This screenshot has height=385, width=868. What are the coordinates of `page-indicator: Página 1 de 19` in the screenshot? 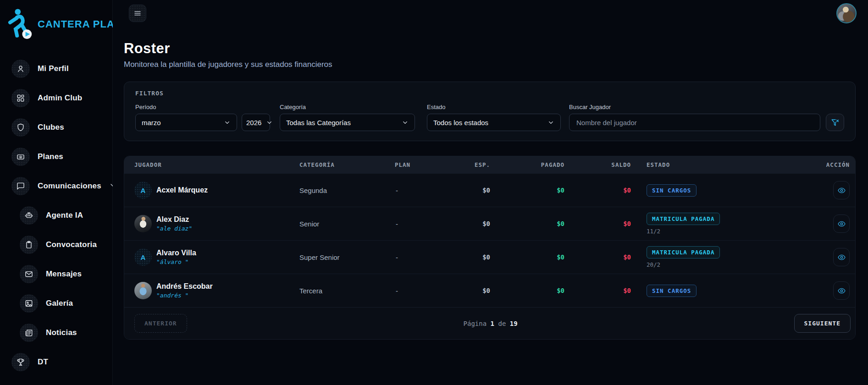 It's located at (491, 324).